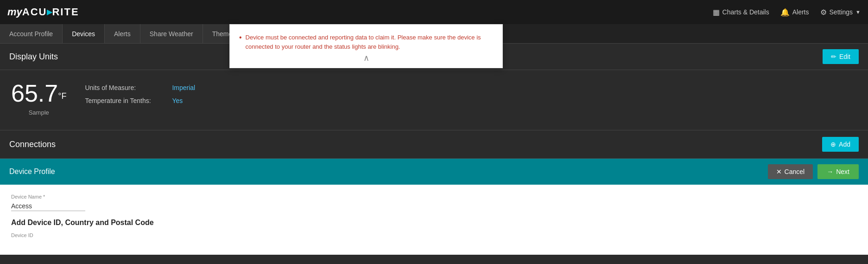 The image size is (868, 264). Describe the element at coordinates (842, 12) in the screenshot. I see `settings-label: Settings` at that location.